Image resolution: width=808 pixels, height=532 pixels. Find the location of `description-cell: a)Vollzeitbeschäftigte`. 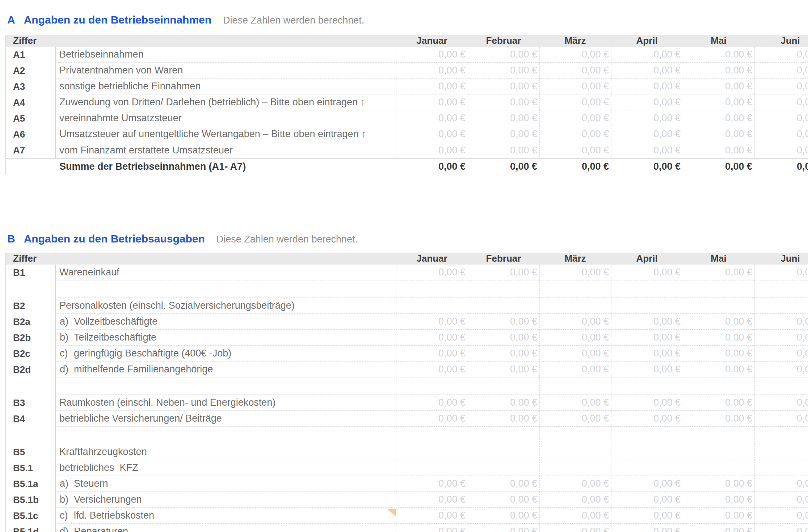

description-cell: a)Vollzeitbeschäftigte is located at coordinates (226, 322).